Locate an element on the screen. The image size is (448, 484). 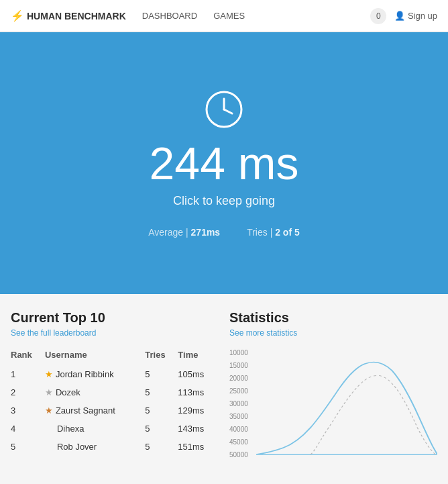
y-label: 25000 is located at coordinates (243, 391).